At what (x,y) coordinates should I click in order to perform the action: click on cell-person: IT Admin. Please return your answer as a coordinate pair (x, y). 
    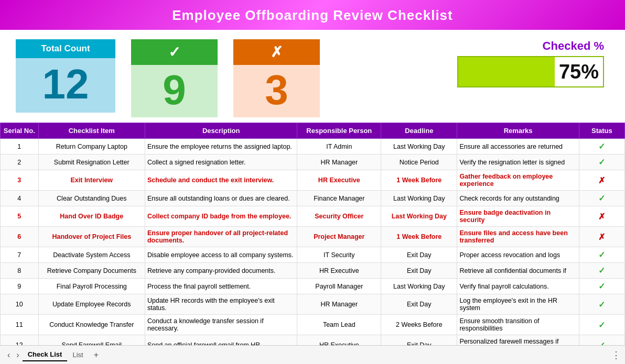
    Looking at the image, I should click on (339, 147).